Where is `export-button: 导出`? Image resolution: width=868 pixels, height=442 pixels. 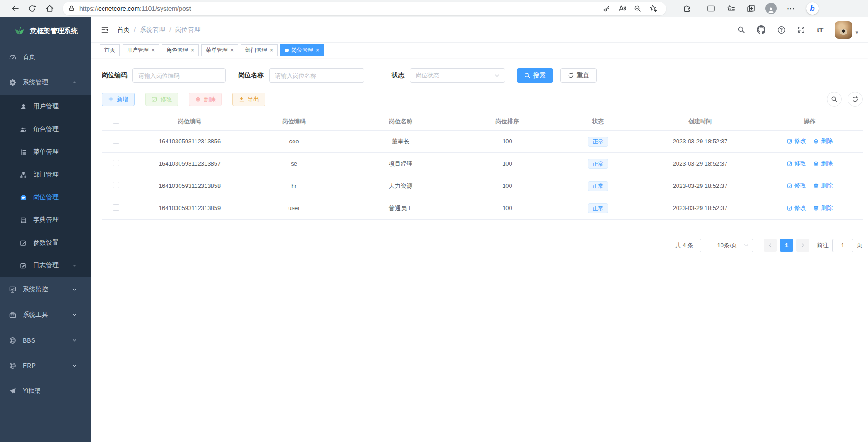 export-button: 导出 is located at coordinates (249, 99).